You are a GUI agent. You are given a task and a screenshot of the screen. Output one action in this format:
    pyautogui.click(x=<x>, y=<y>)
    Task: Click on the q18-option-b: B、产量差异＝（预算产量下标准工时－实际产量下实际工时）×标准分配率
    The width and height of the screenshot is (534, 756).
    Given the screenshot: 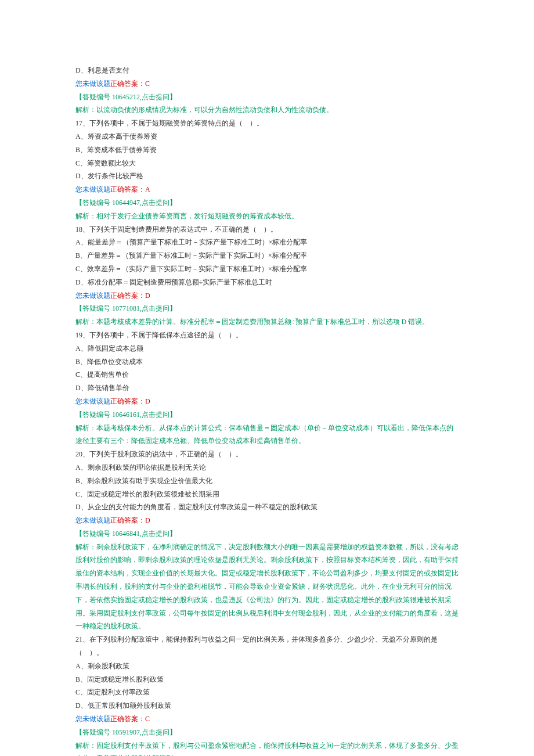 What is the action you would take?
    pyautogui.click(x=267, y=255)
    